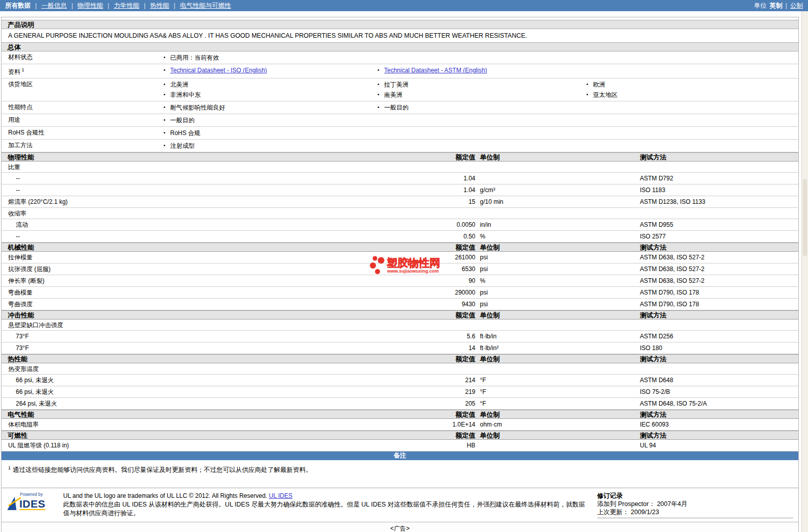  I want to click on test-method: IEC 60093, so click(716, 424).